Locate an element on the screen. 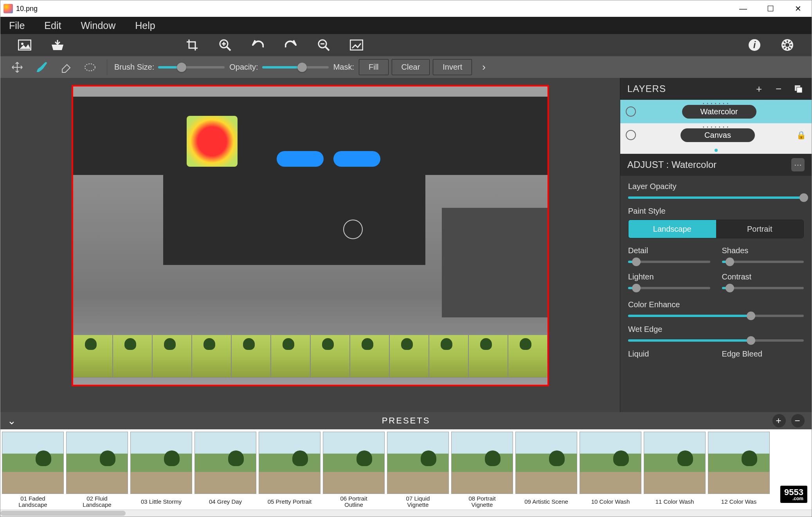 The image size is (812, 517). close-button: ✕ is located at coordinates (798, 9).